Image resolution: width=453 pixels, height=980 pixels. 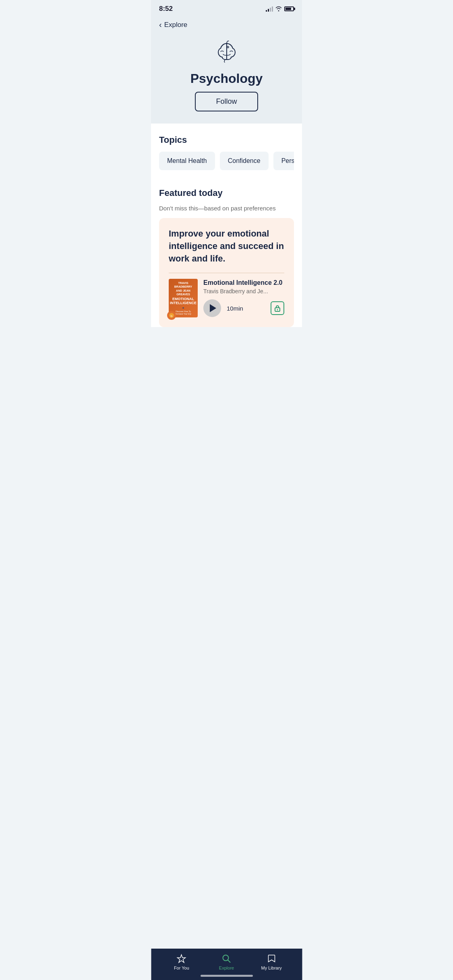 I want to click on lock-icon, so click(x=277, y=308).